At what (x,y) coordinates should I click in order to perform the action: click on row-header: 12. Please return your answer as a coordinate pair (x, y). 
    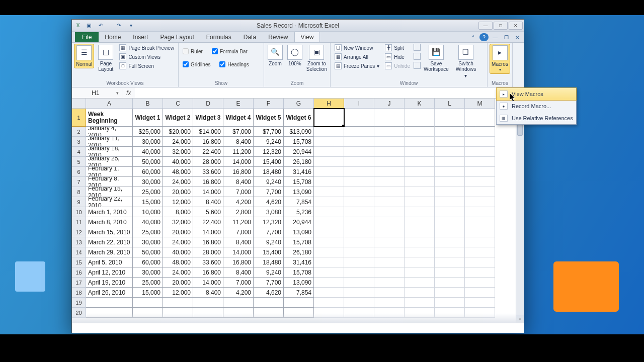
    Looking at the image, I should click on (79, 232).